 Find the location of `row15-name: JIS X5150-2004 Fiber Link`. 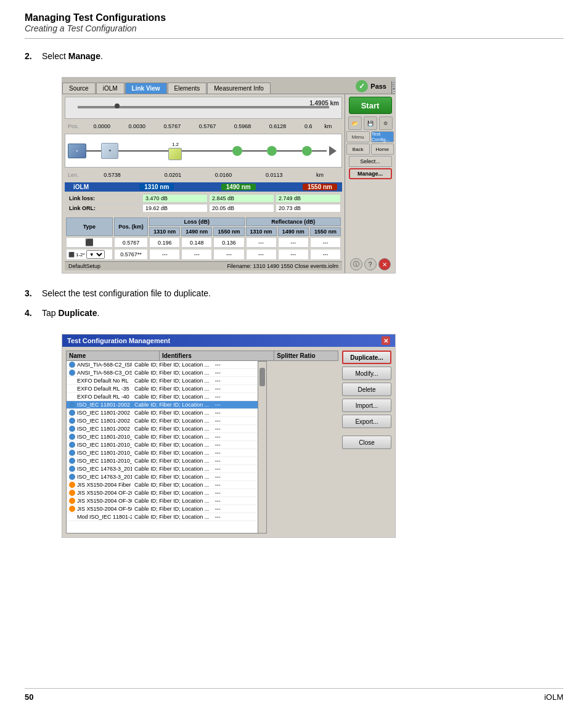

row15-name: JIS X5150-2004 Fiber Link is located at coordinates (99, 485).